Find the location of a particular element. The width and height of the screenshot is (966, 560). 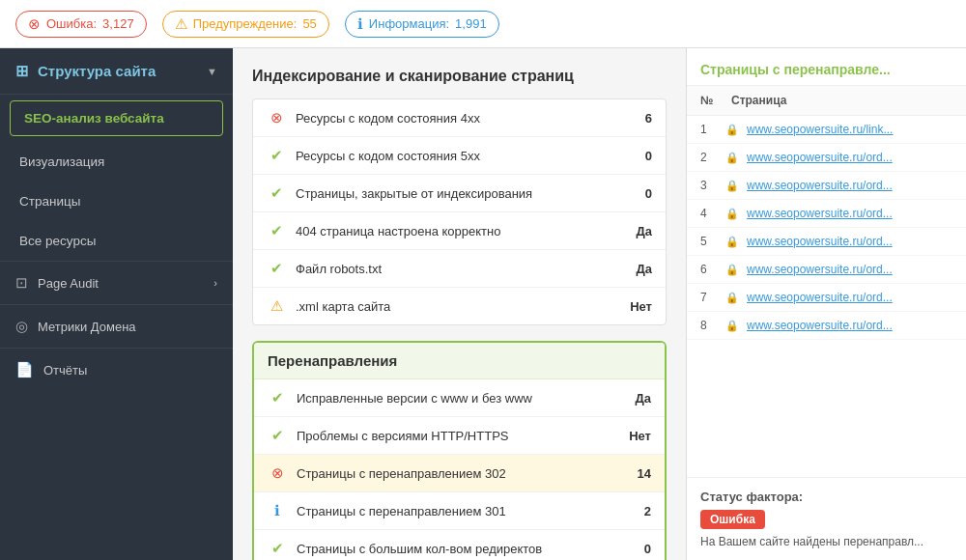

audit-label-2: Страницы, закрытые от индексирования is located at coordinates (466, 193).